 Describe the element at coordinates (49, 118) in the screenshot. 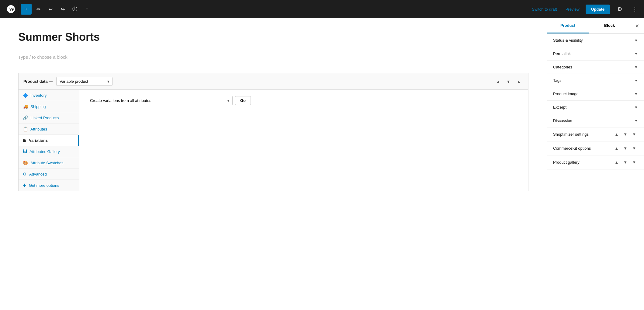

I see `sidebar-item-linked-products: 🔗 Linked Products` at that location.